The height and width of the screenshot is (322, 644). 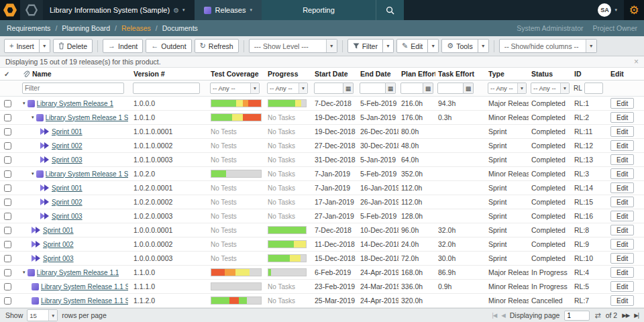 I want to click on id-filter-input, so click(x=594, y=89).